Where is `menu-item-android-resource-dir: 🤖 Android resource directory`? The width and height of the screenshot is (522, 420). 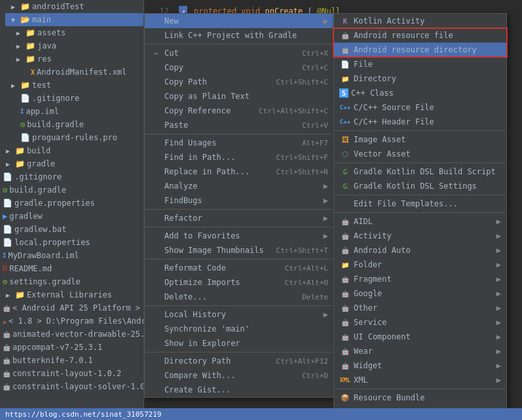
menu-item-android-resource-dir: 🤖 Android resource directory is located at coordinates (420, 50).